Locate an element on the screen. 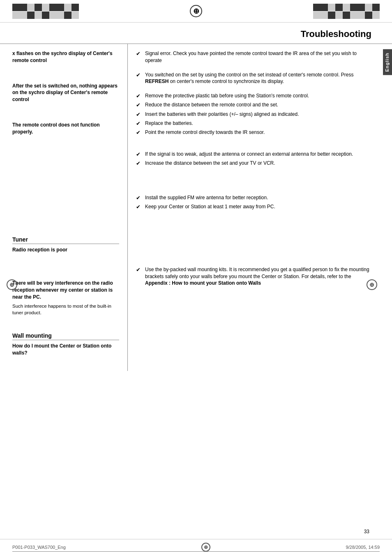 This screenshot has width=392, height=555. wall-section-header: Wall mounting is located at coordinates (66, 336).